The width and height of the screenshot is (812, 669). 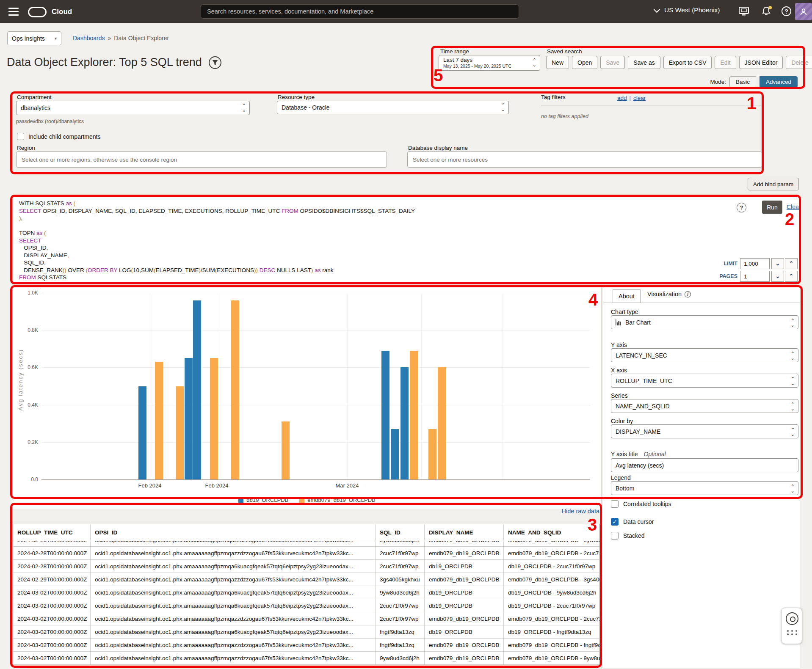 I want to click on sql-editor: WITH SQLSTATS as (SELECT OPSI_ID, DISPLA…, so click(x=406, y=240).